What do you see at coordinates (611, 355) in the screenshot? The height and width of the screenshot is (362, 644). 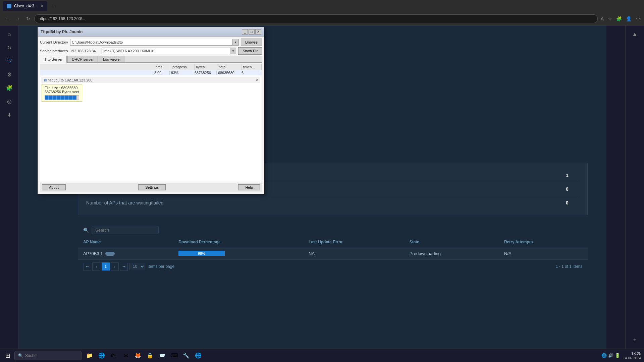 I see `system-icons: 🌐 🔊 🔋` at bounding box center [611, 355].